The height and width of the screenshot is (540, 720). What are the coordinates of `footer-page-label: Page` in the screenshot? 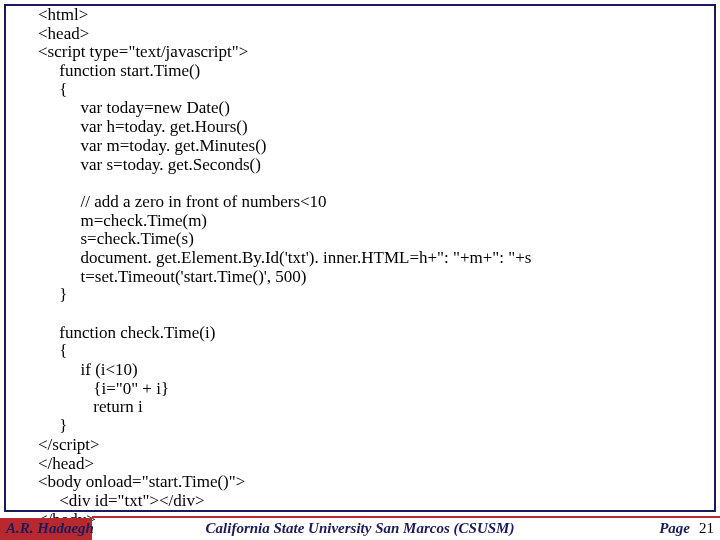 It's located at (674, 528).